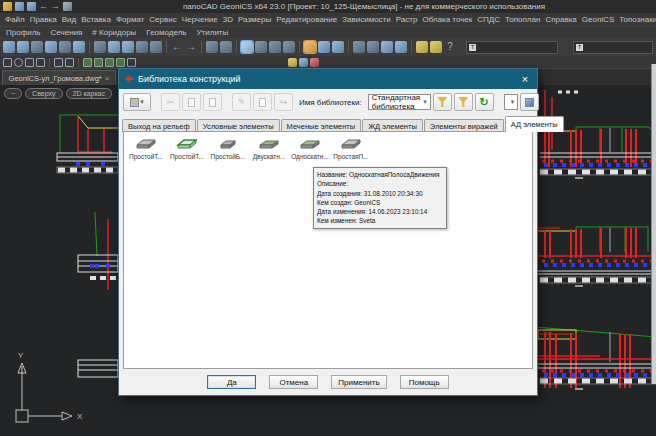 The image size is (656, 436). Describe the element at coordinates (70, 62) in the screenshot. I see `spline-tool-icon` at that location.